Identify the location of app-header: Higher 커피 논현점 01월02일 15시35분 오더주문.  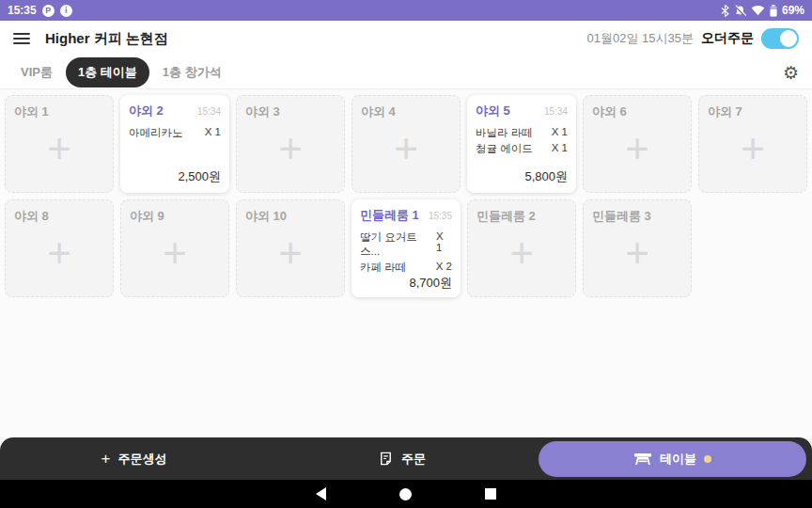
(406, 39).